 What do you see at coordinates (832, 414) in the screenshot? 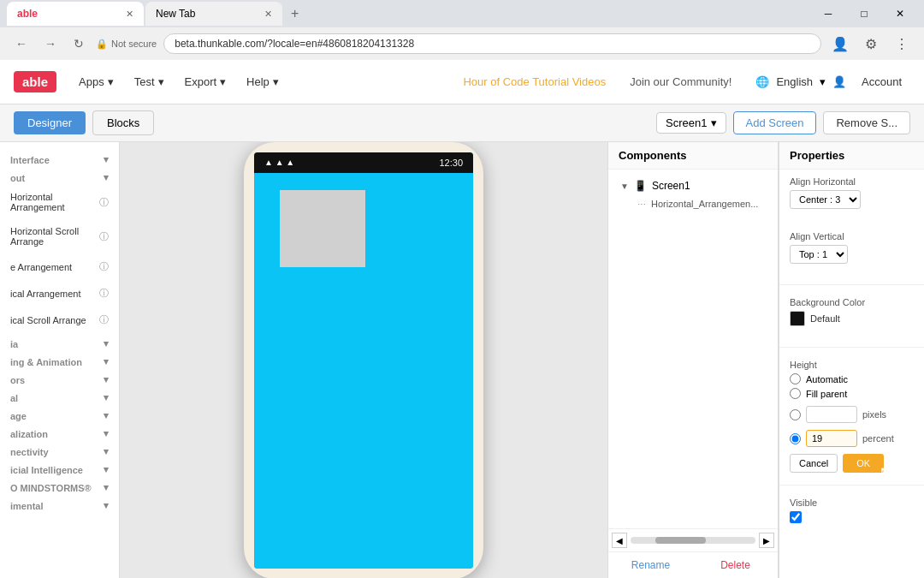
I see `height-pixels-input` at bounding box center [832, 414].